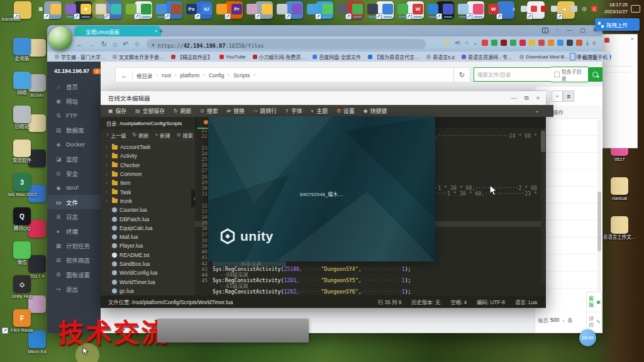 The height and width of the screenshot is (362, 644). I want to click on tree-file-item: WorldConfig.lua, so click(148, 273).